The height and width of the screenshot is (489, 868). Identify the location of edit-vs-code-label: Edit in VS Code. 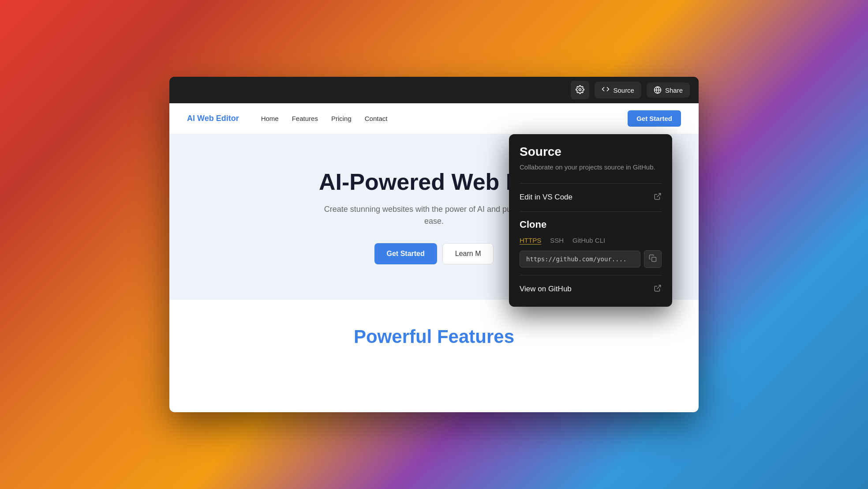
(546, 197).